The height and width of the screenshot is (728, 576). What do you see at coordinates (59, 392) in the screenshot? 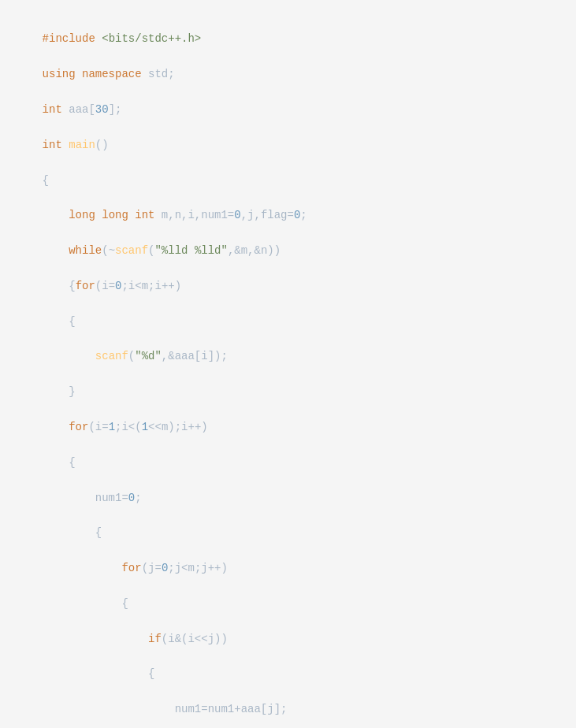
I see `line-close-brace1: }` at bounding box center [59, 392].